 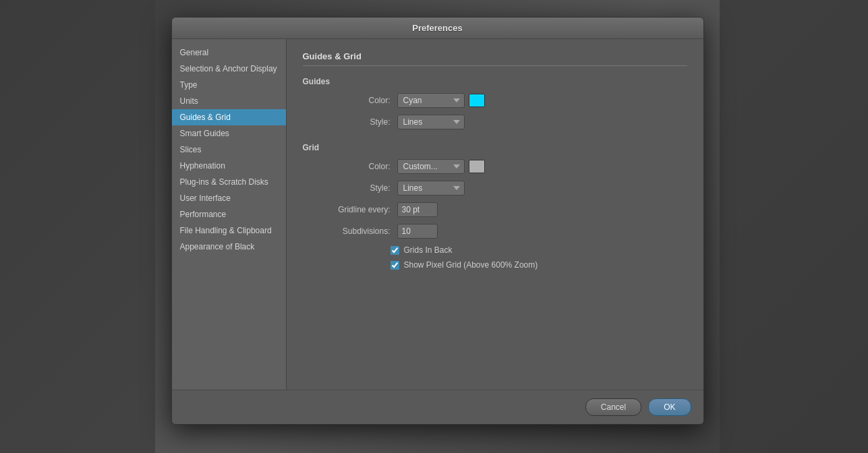 I want to click on grids-in-back-checkbox, so click(x=395, y=251).